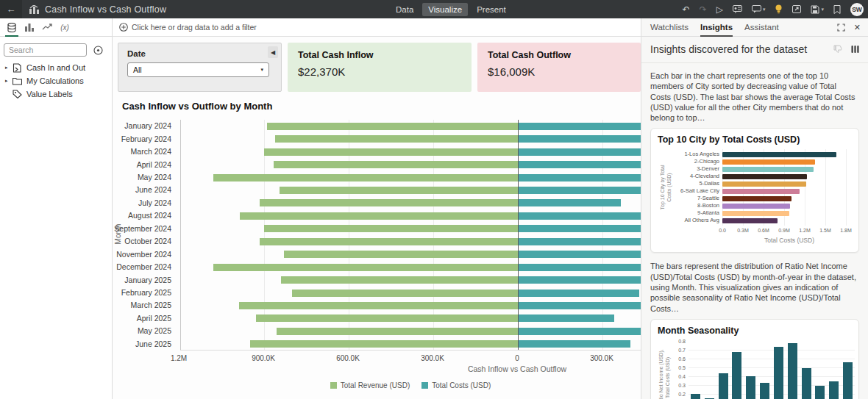  I want to click on sidebar-item-value-labels: Value Labels, so click(56, 94).